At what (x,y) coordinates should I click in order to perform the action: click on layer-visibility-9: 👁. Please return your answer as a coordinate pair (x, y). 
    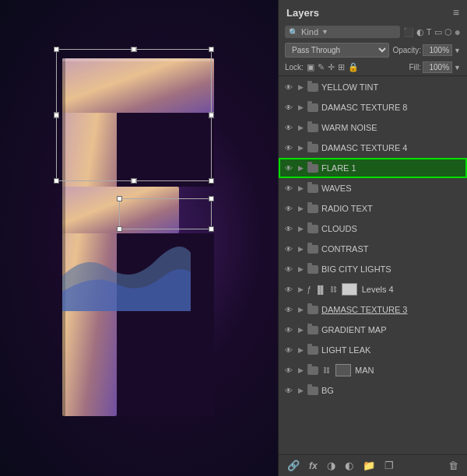
    Looking at the image, I should click on (289, 249).